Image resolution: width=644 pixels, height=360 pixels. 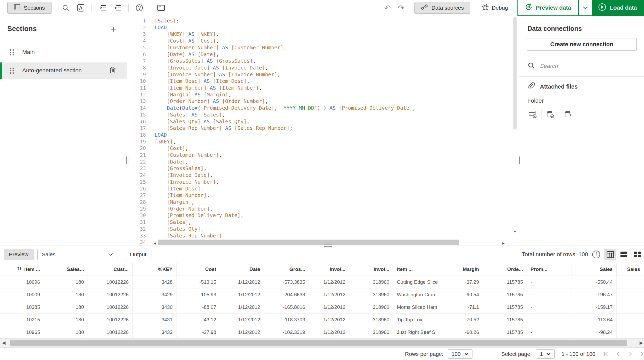 What do you see at coordinates (140, 222) in the screenshot?
I see `line-number: 31` at bounding box center [140, 222].